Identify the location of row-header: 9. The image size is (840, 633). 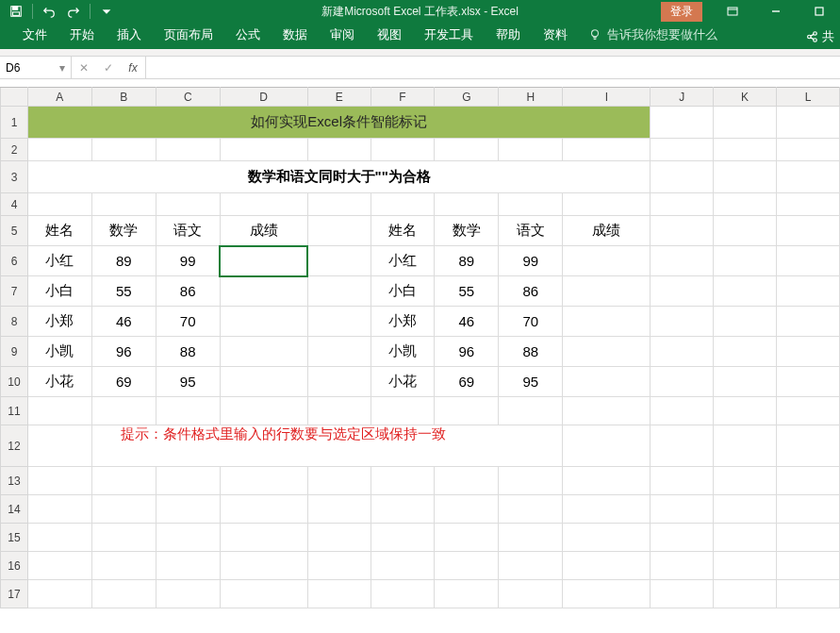
(15, 352).